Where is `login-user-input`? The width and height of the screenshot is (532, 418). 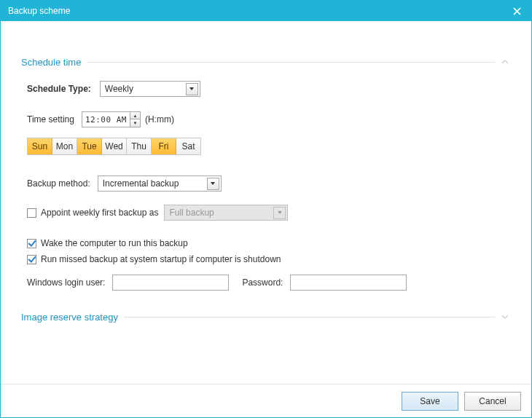 login-user-input is located at coordinates (171, 283).